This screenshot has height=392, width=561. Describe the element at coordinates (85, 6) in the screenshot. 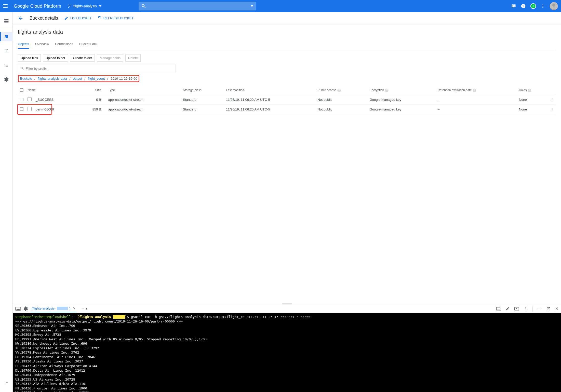

I see `project-selector: flights-analysis` at that location.